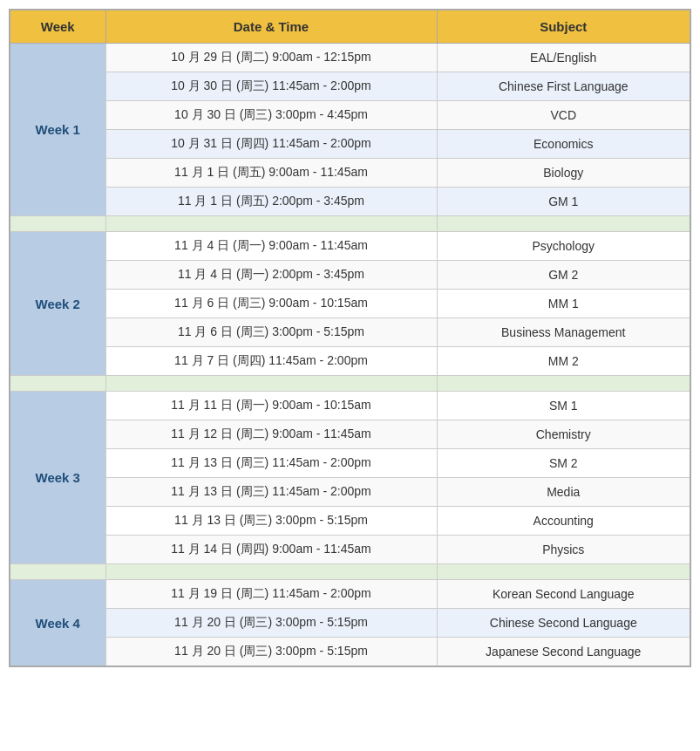 This screenshot has width=700, height=751. I want to click on subject-cell: Psychology, so click(563, 246).